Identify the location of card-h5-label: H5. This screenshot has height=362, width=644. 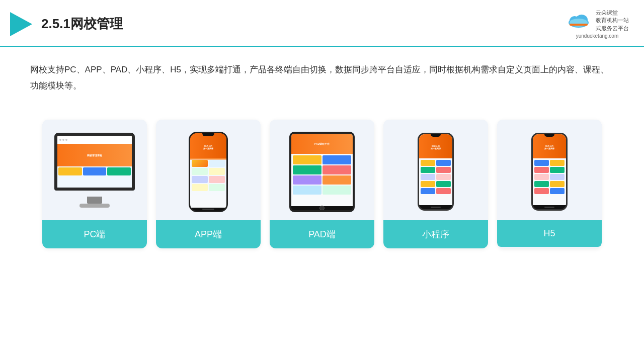
(549, 233).